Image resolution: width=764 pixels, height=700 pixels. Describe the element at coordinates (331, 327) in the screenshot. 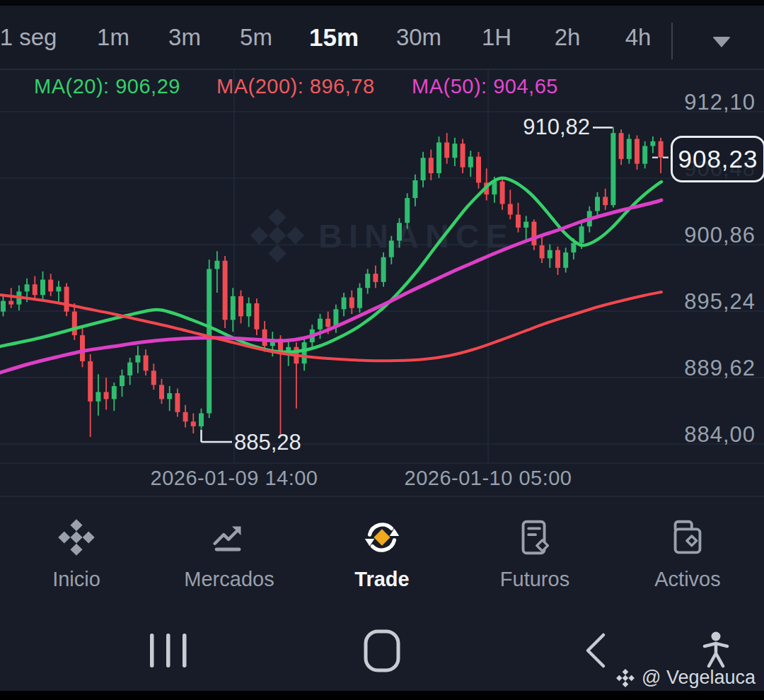

I see `ma-line-MA(200)` at that location.